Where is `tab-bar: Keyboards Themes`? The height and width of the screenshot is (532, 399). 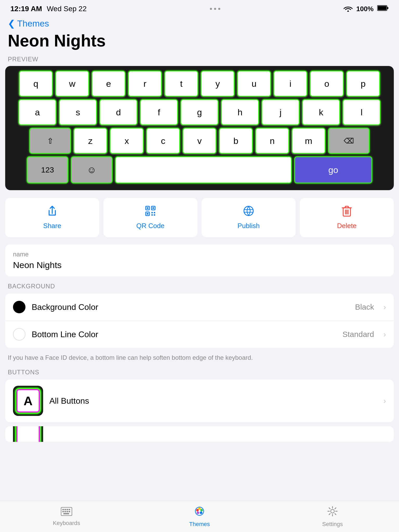
tab-bar: Keyboards Themes is located at coordinates (200, 516).